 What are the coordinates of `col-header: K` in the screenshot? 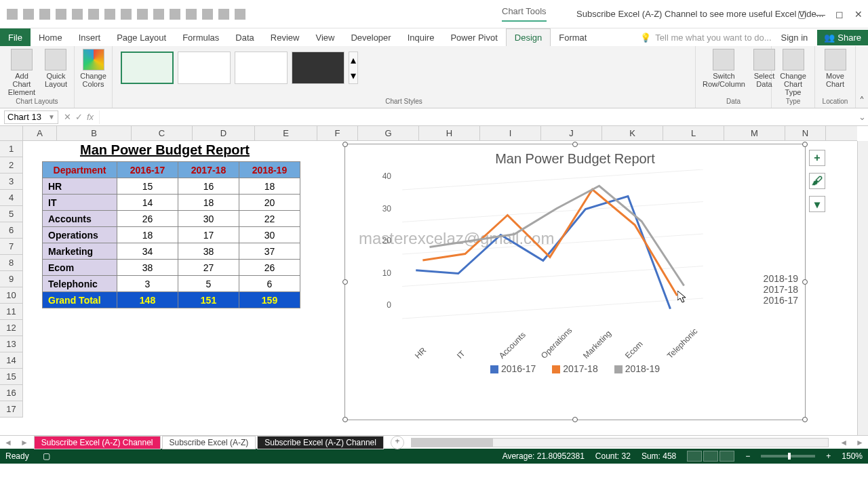 It's located at (633, 133).